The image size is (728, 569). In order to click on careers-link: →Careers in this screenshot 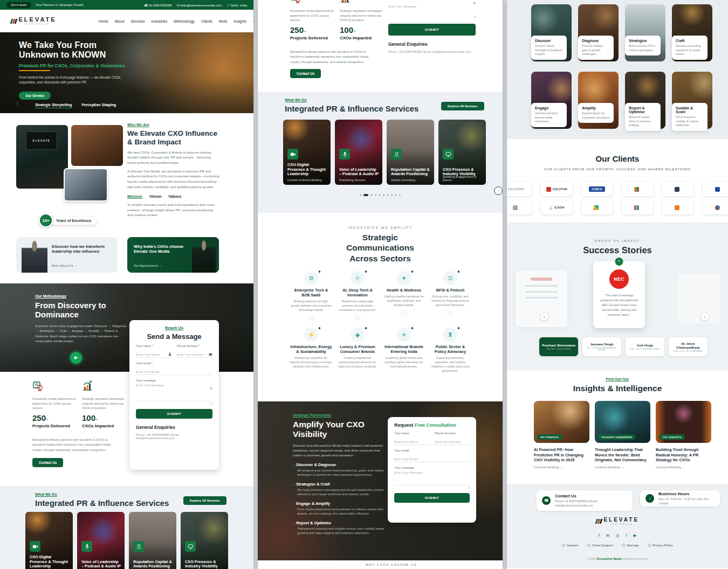, I will do `click(571, 545)`.